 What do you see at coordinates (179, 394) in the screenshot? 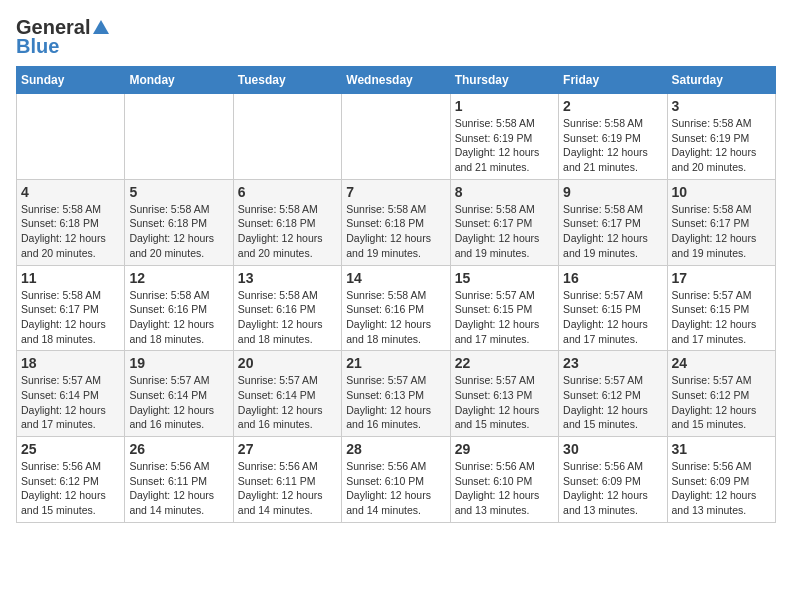
I see `calendar-cell: 19Sunrise: 5:57 AM Sunset: 6:14 PM Dayli…` at bounding box center [179, 394].